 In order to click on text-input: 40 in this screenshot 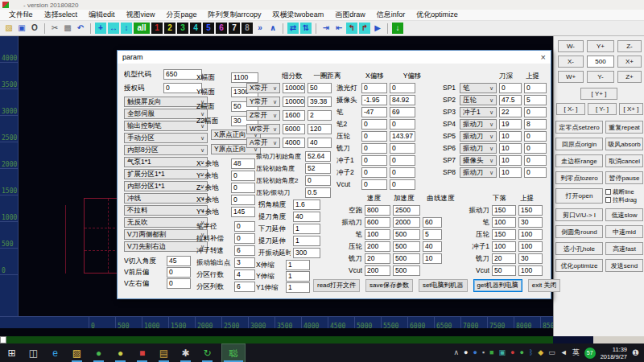, I will do `click(432, 246)`.